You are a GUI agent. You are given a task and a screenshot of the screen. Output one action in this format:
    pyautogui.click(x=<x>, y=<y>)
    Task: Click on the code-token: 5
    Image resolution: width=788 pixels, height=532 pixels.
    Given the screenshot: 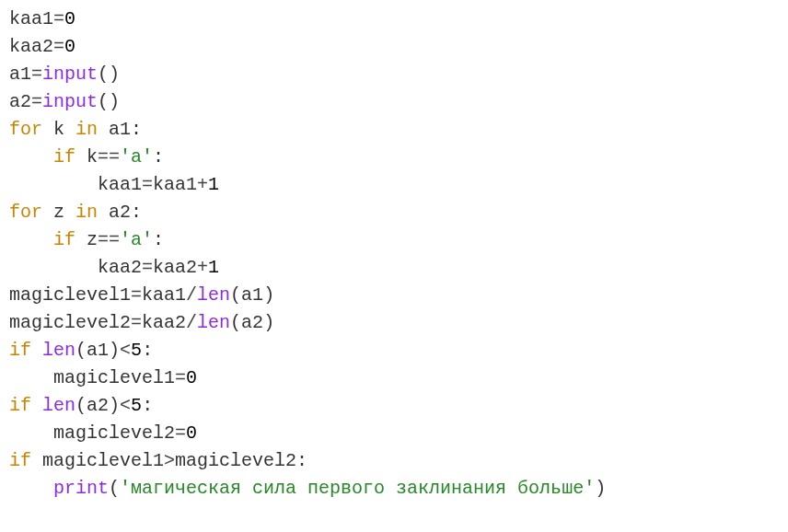 What is the action you would take?
    pyautogui.click(x=136, y=350)
    